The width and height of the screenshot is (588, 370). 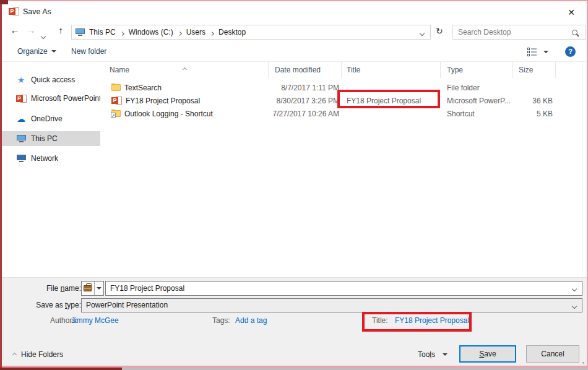 What do you see at coordinates (571, 12) in the screenshot?
I see `close-icon: ✕` at bounding box center [571, 12].